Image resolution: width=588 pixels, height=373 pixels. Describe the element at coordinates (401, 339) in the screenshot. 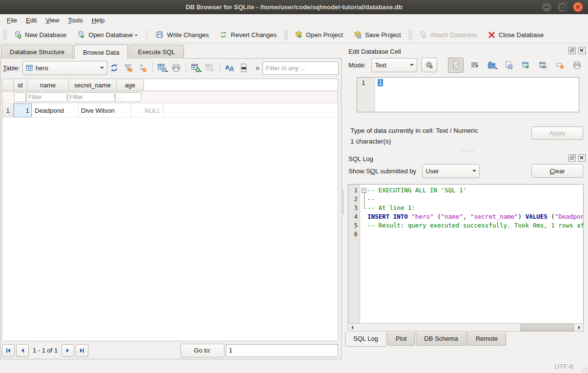

I see `tab-plot: Plot` at that location.